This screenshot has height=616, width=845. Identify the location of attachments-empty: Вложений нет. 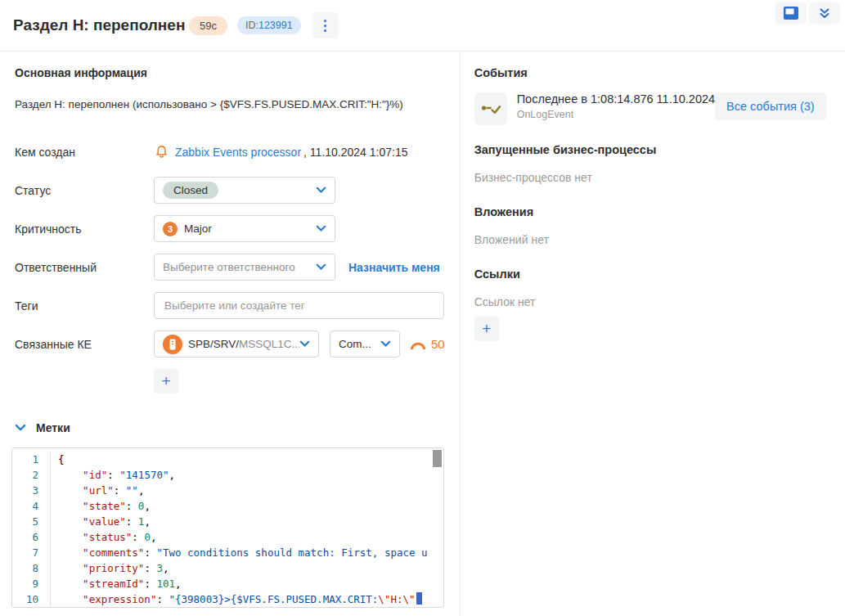
(659, 240).